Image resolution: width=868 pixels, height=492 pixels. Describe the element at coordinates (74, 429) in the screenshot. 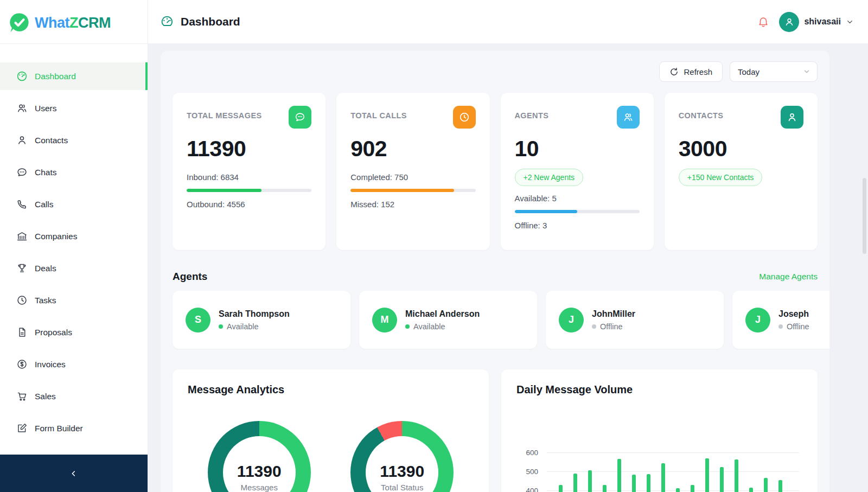

I see `sidebar-item-form-builder: Form Builder` at that location.